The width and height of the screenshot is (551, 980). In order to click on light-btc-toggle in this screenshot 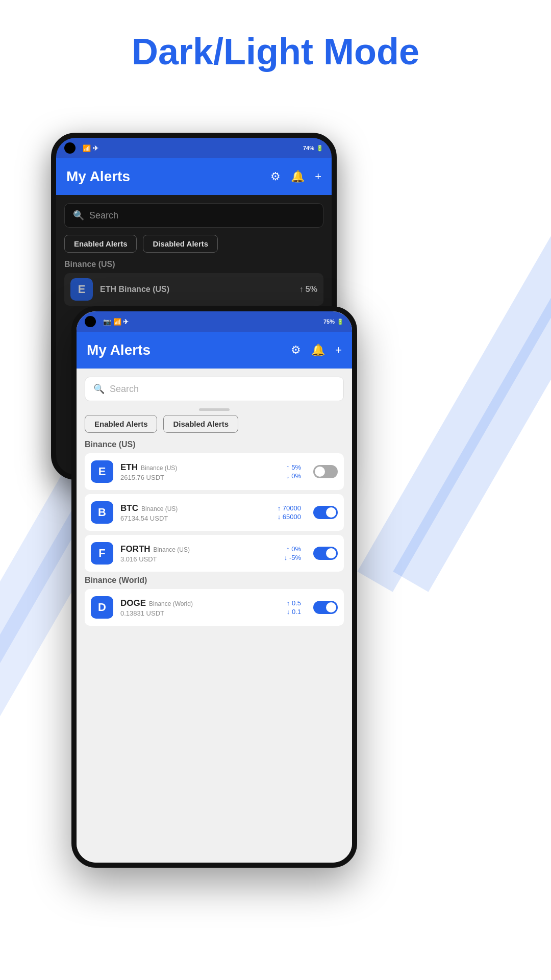, I will do `click(325, 512)`.